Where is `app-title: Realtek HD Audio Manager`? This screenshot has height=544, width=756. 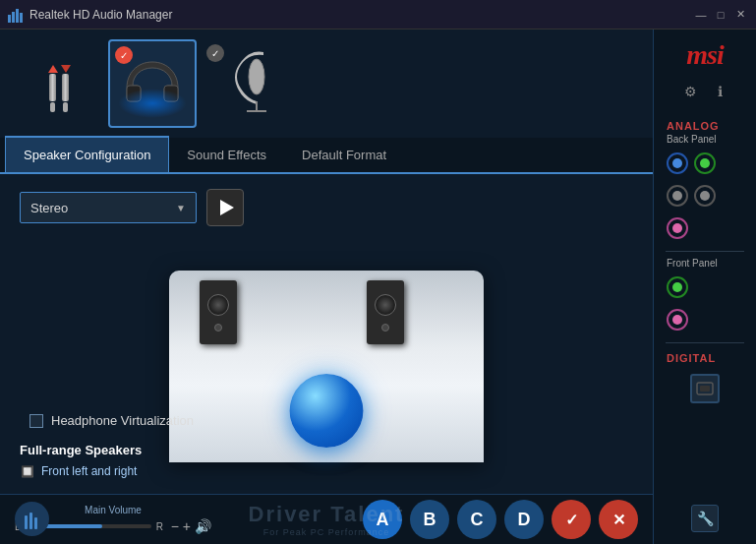
app-title: Realtek HD Audio Manager is located at coordinates (100, 15).